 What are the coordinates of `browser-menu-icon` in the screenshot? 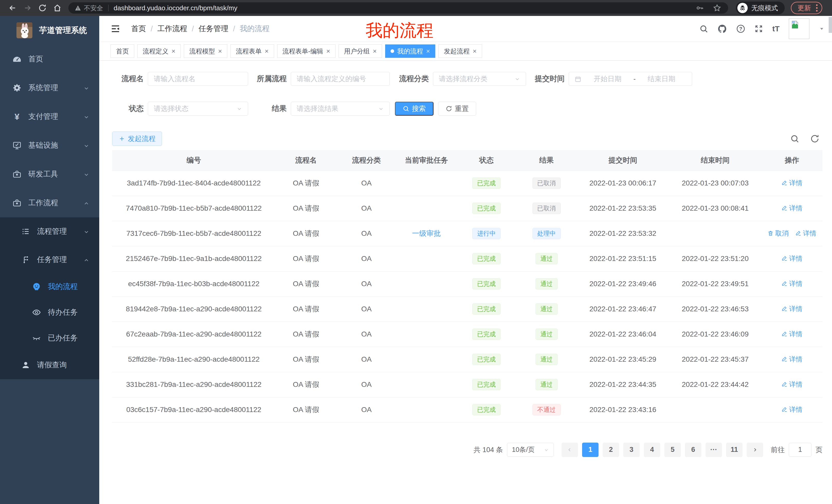 It's located at (817, 8).